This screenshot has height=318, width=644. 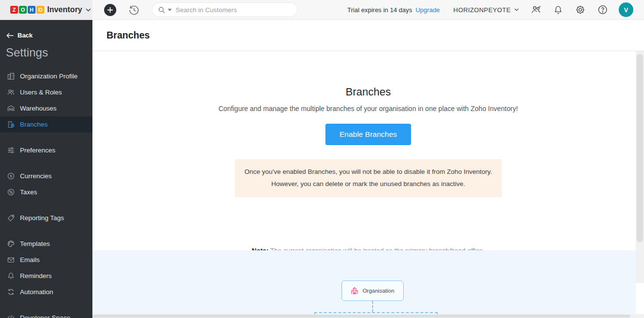 I want to click on branch-icon, so click(x=11, y=125).